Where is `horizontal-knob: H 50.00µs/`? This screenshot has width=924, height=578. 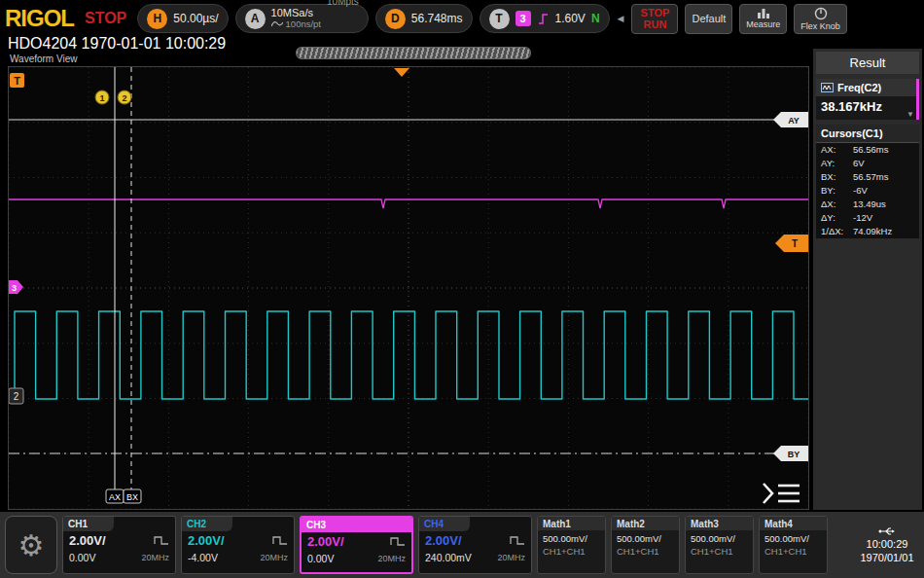 horizontal-knob: H 50.00µs/ is located at coordinates (183, 18).